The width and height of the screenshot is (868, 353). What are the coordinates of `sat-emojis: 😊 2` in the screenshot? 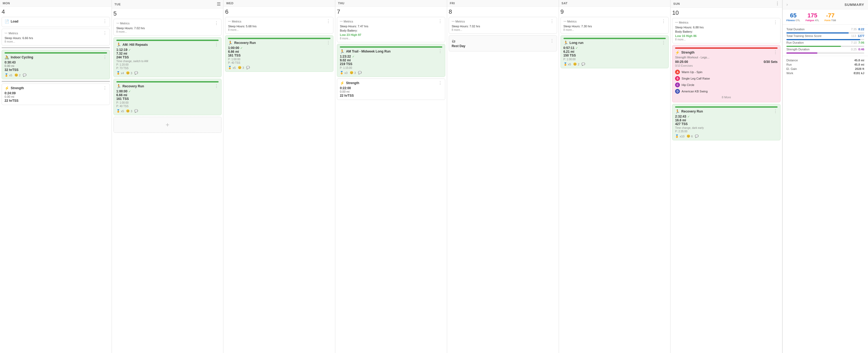 It's located at (576, 64).